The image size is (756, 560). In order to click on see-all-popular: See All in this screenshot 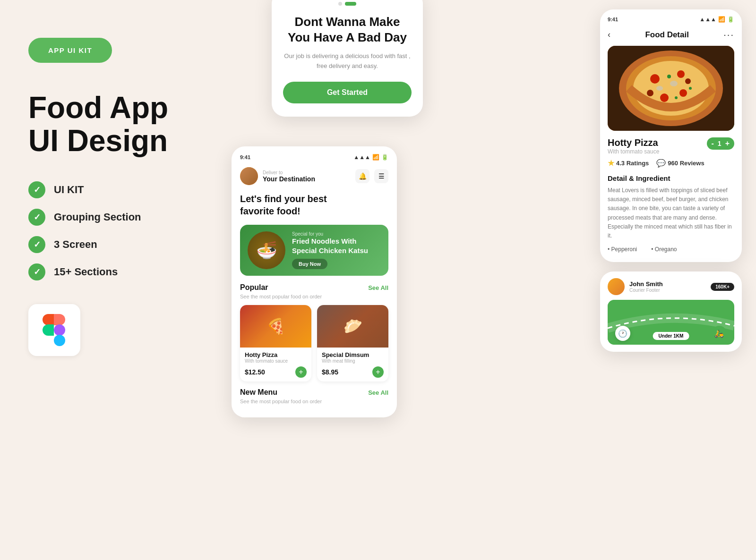, I will do `click(378, 288)`.